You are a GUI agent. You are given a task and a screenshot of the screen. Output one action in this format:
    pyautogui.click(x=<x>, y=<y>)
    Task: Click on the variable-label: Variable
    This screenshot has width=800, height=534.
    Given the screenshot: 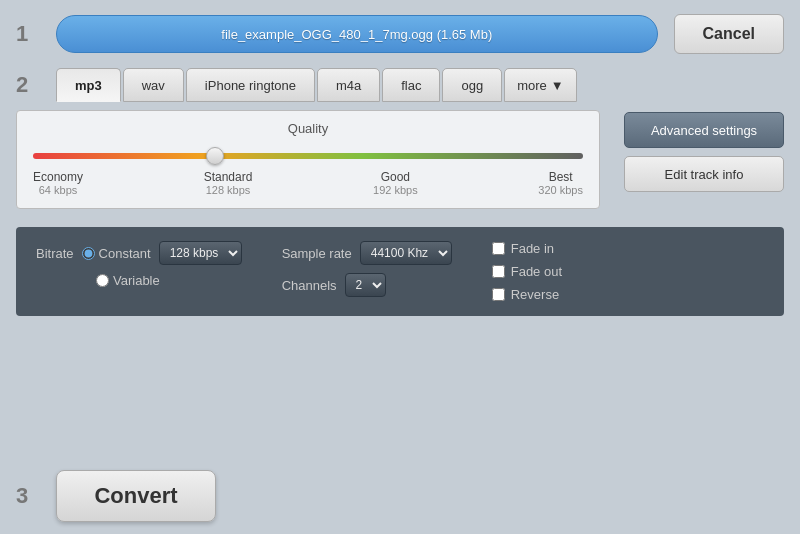 What is the action you would take?
    pyautogui.click(x=136, y=280)
    